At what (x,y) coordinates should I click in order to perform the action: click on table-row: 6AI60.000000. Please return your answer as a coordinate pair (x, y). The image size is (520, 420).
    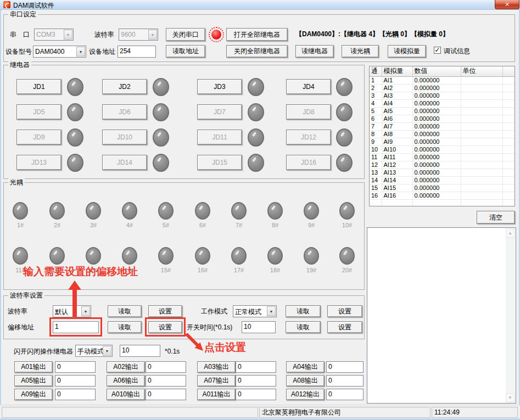
    Looking at the image, I should click on (443, 119).